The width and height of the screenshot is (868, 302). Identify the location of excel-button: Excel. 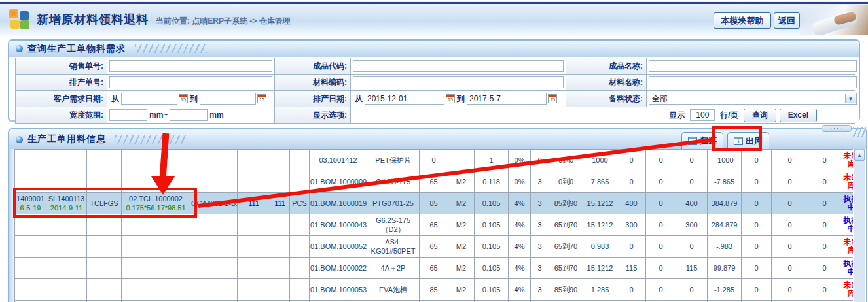
(799, 115).